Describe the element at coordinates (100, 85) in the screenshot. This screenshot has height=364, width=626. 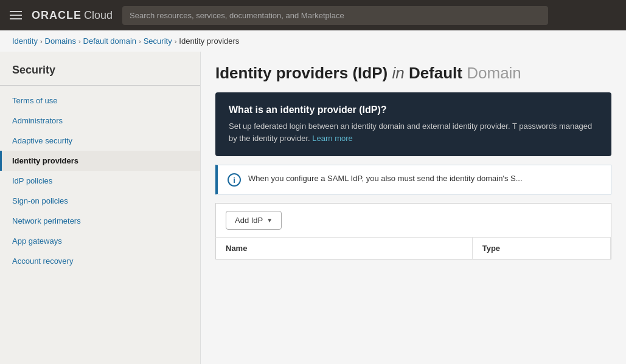
I see `sidebar-divider` at that location.